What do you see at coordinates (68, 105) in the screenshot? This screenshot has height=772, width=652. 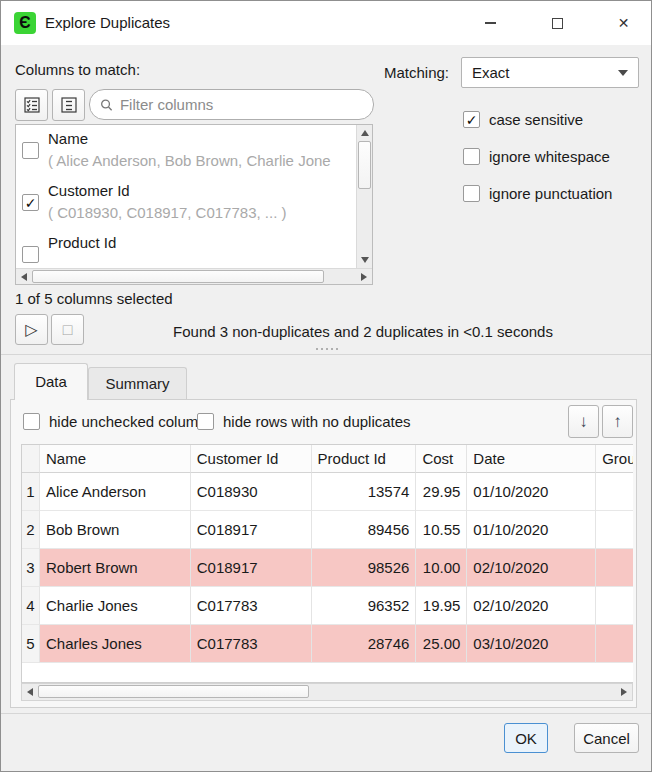 I see `uncheck-all-columns-button` at bounding box center [68, 105].